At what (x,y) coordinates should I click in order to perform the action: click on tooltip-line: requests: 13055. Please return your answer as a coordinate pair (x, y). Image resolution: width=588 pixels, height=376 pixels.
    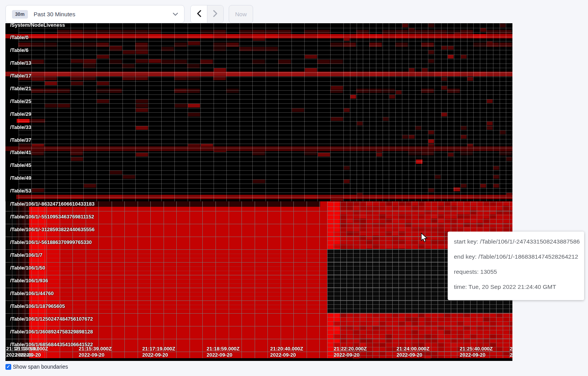
    Looking at the image, I should click on (516, 272).